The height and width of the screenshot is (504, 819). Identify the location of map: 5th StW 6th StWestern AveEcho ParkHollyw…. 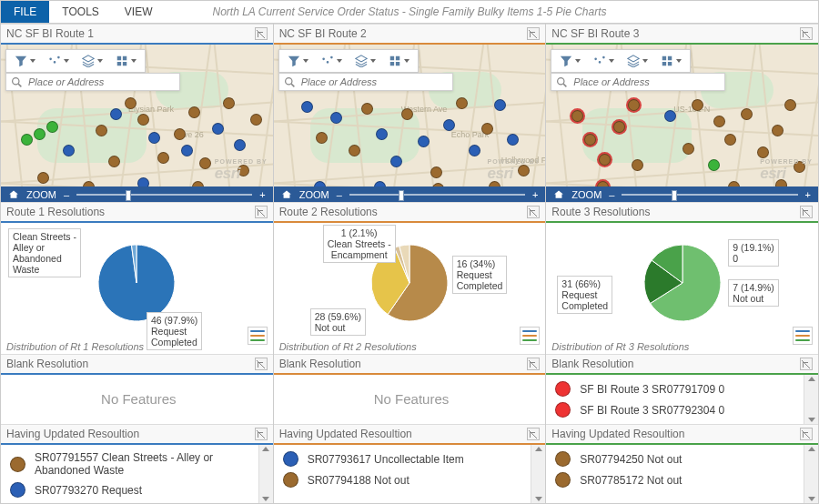
(410, 116).